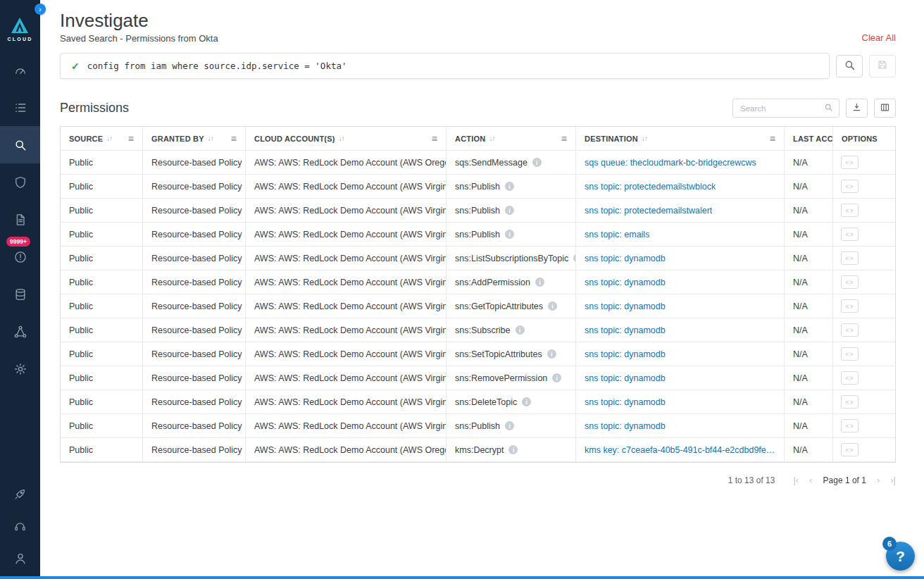 The image size is (924, 579). Describe the element at coordinates (20, 145) in the screenshot. I see `sidebar-item-investigate` at that location.